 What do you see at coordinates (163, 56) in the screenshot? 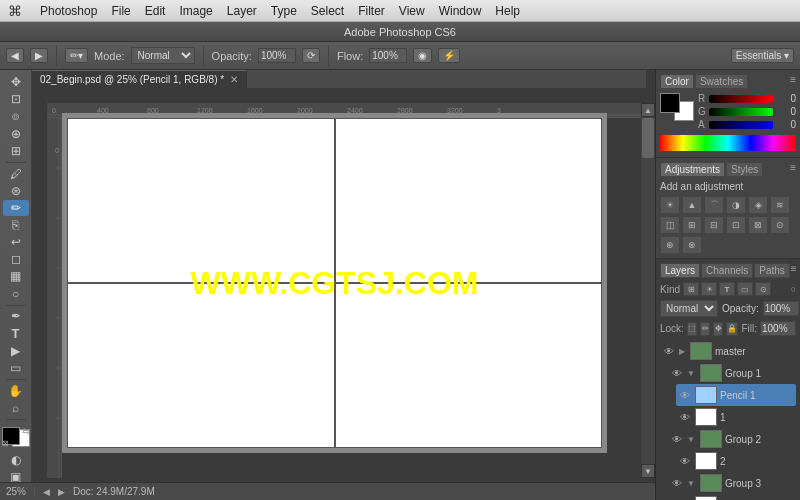
I see `mode-select: Normal Dissolve Multiply` at bounding box center [163, 56].